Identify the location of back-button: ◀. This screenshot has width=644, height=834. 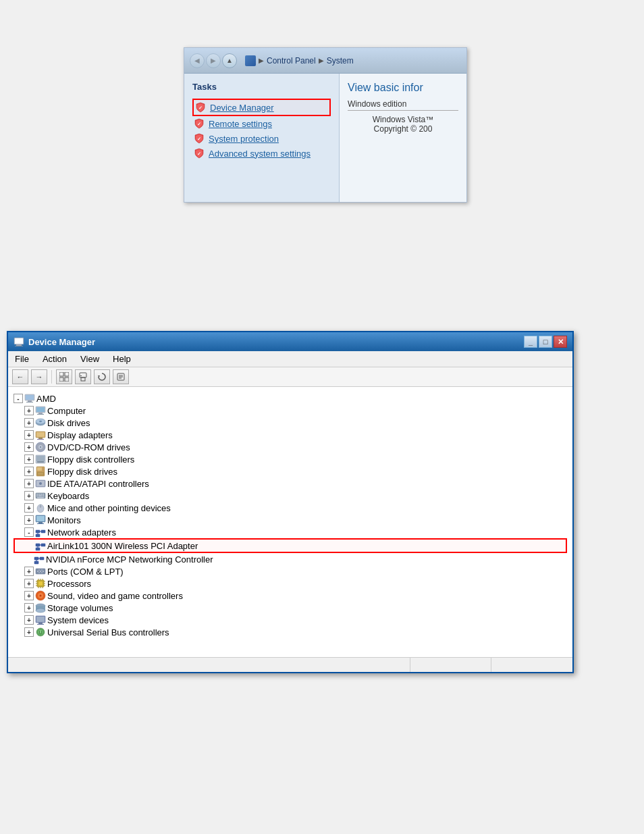
(197, 61).